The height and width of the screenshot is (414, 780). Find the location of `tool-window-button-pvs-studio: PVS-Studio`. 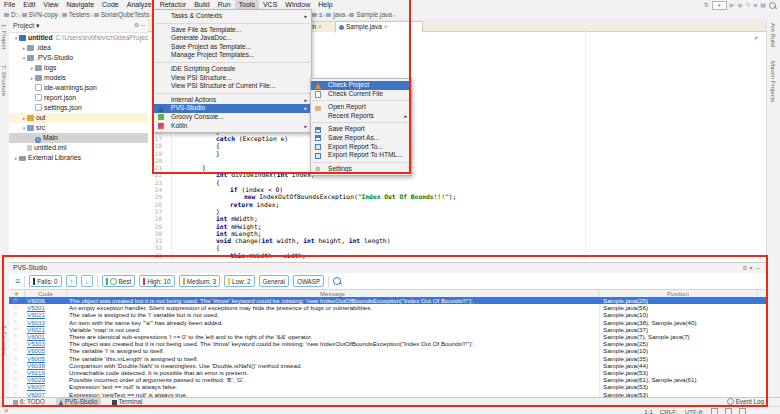

tool-window-button-pvs-studio: PVS-Studio is located at coordinates (78, 402).